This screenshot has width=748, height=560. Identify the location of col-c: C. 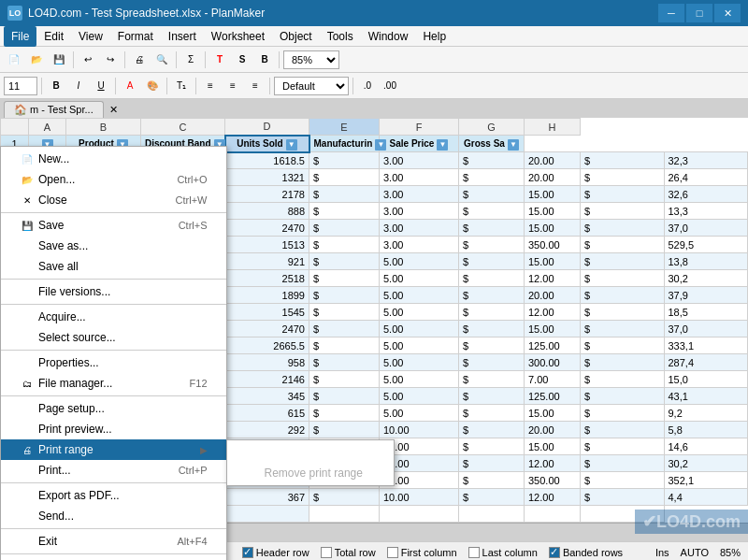
(183, 127).